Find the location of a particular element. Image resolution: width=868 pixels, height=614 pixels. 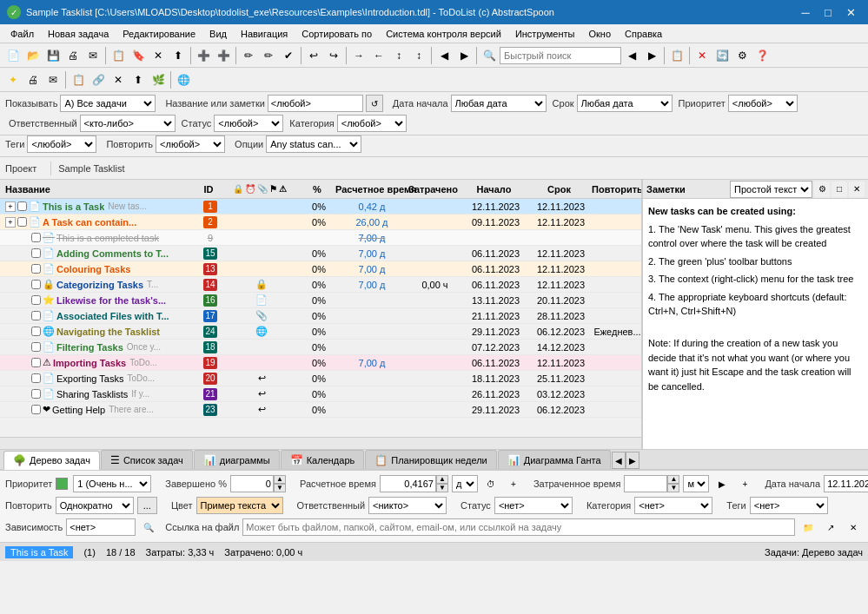

next-button: ▶ is located at coordinates (464, 56).